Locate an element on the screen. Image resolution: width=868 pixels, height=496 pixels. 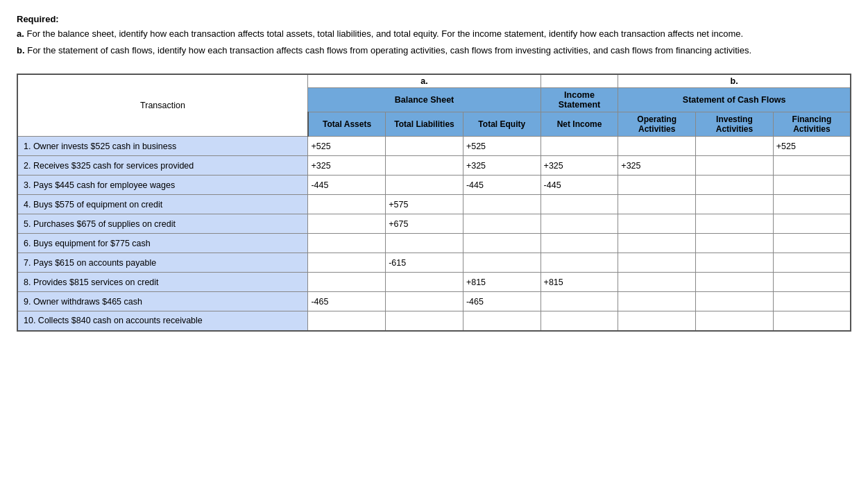
total-liabilities-label: Total Liabilities is located at coordinates (424, 124).